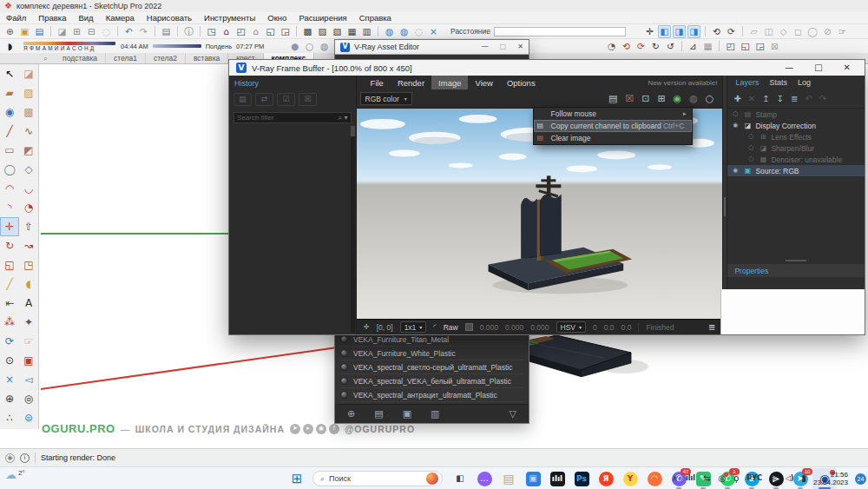 The height and width of the screenshot is (489, 868). I want to click on tool-section-plane: ⊜, so click(29, 418).